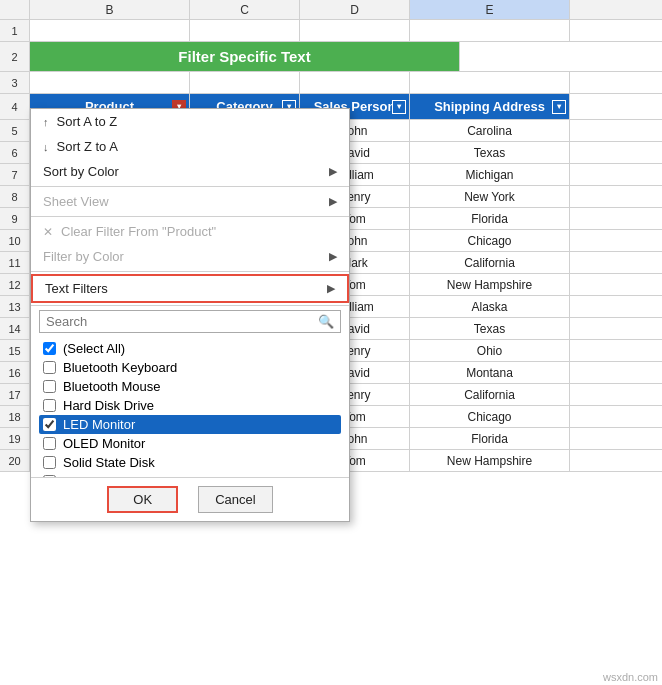 This screenshot has width=662, height=685. Describe the element at coordinates (50, 386) in the screenshot. I see `checkbox-bluetooth-mouse-input` at that location.